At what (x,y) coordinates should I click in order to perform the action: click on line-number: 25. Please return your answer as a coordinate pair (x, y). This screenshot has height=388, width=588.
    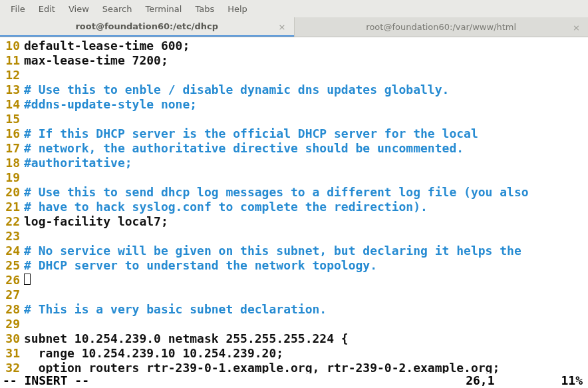
    Looking at the image, I should click on (12, 266).